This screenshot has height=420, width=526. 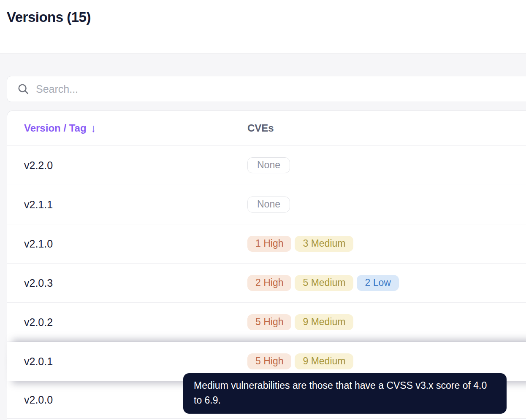 I want to click on table-row: v2.0.32 High5 Medium2 Low, so click(x=267, y=283).